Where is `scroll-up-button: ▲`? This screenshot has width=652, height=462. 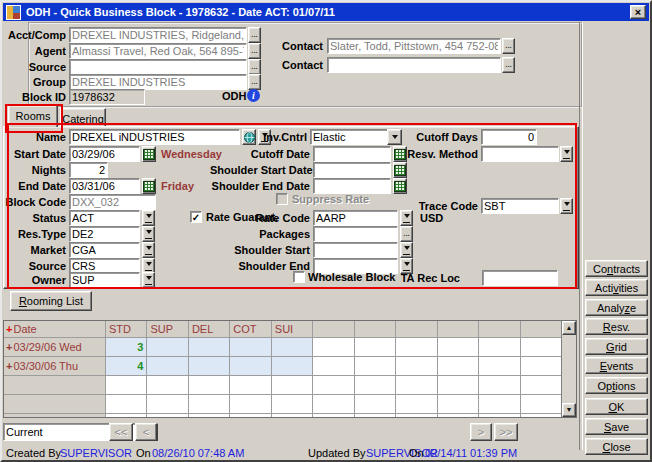
scroll-up-button: ▲ is located at coordinates (569, 328).